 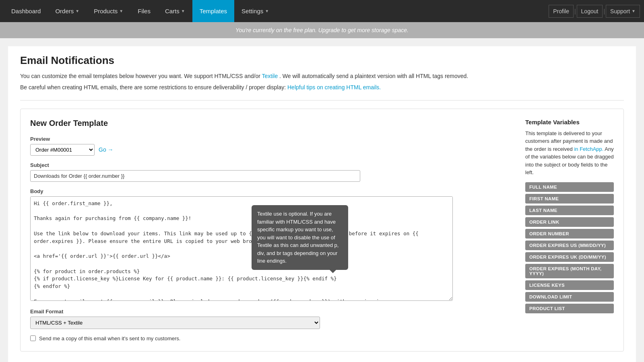 I want to click on email-format-group: Email Format HTML/CSS + Textile HTML/CSS…, so click(x=272, y=319).